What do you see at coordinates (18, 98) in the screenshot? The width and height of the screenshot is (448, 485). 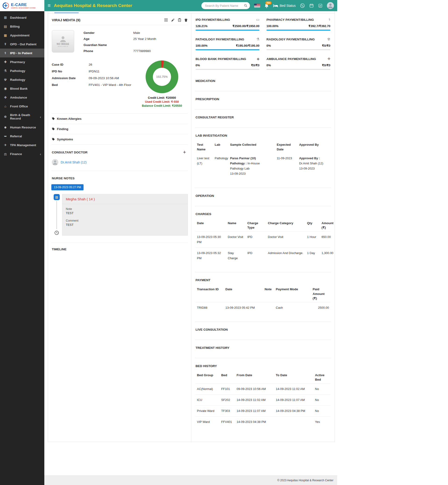 I see `sidebar-item-label: Ambulance` at bounding box center [18, 98].